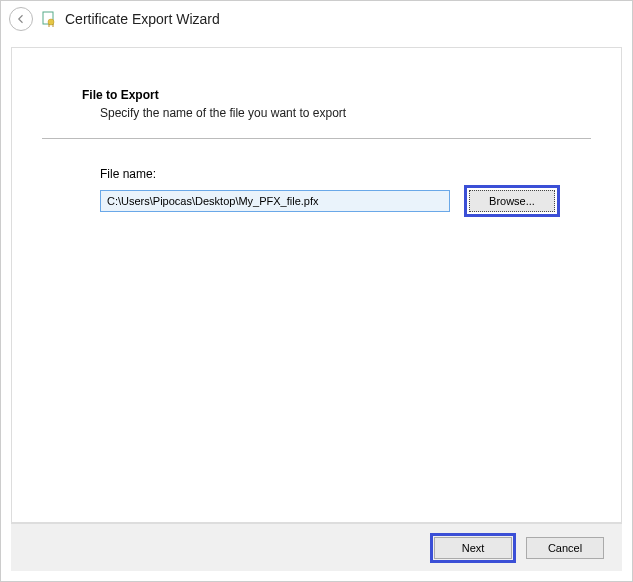 The width and height of the screenshot is (633, 582). Describe the element at coordinates (21, 19) in the screenshot. I see `arrow-left-icon` at that location.